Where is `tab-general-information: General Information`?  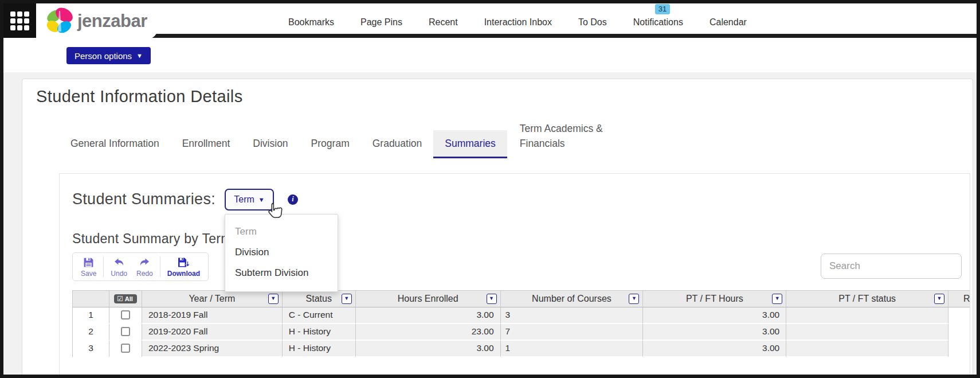
tab-general-information: General Information is located at coordinates (115, 145).